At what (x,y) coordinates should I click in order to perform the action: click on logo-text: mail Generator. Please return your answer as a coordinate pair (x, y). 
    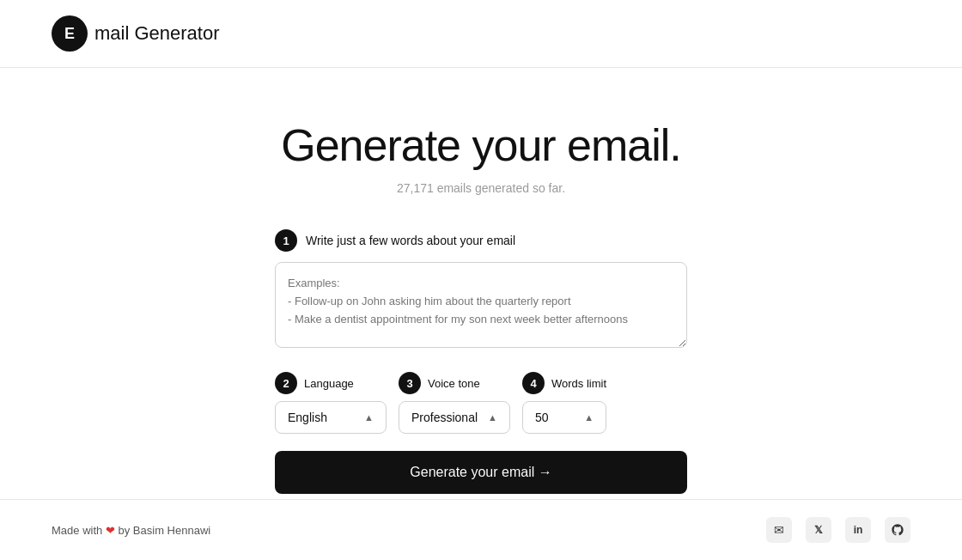
    Looking at the image, I should click on (157, 33).